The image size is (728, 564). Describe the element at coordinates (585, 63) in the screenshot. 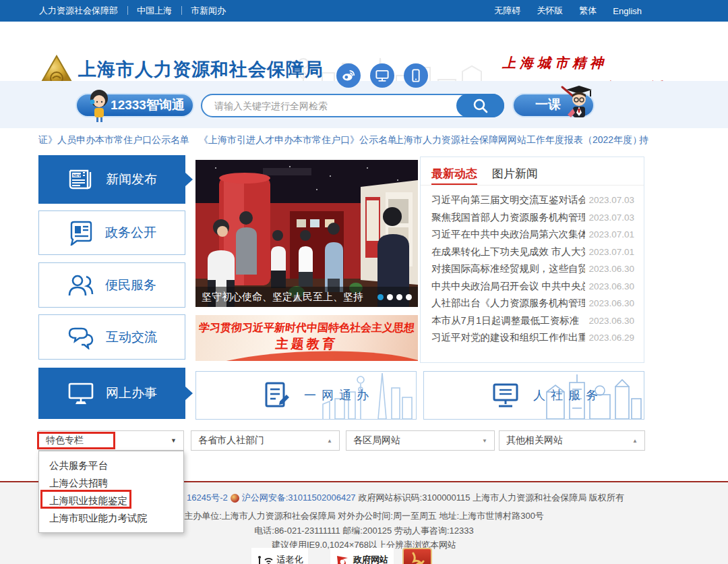

I see `city-spirit-title: 上海城市精神` at that location.